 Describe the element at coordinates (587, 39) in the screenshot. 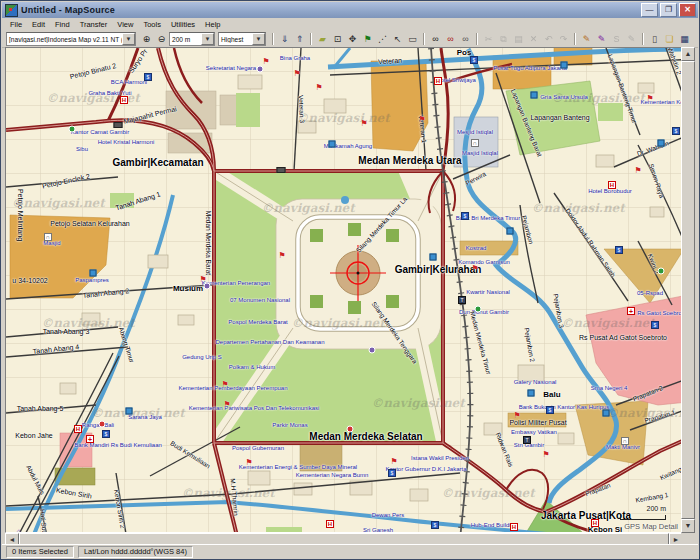

I see `new-waypoint-icon: ✎` at that location.